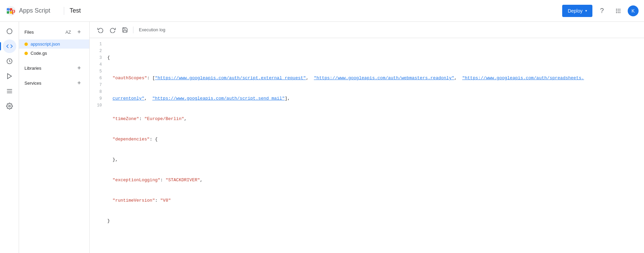 The width and height of the screenshot is (644, 253). Describe the element at coordinates (575, 11) in the screenshot. I see `deploy-label: Deploy` at that location.